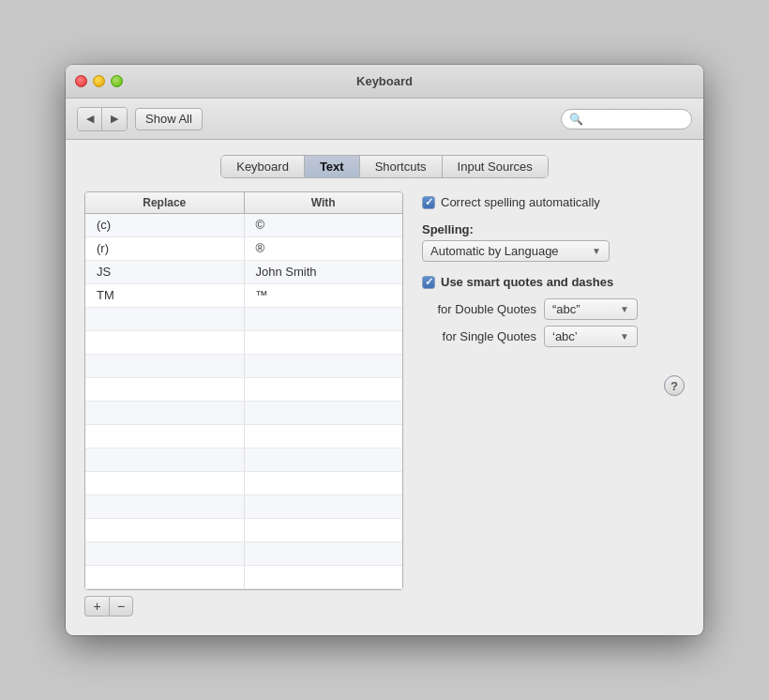  Describe the element at coordinates (495, 251) in the screenshot. I see `spelling-dropdown-value: Automatic by Language` at that location.